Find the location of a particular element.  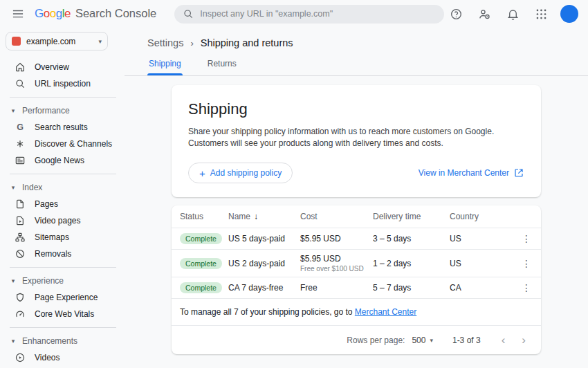

view-in-merchant-center-link: View in Merchant Center is located at coordinates (472, 173).